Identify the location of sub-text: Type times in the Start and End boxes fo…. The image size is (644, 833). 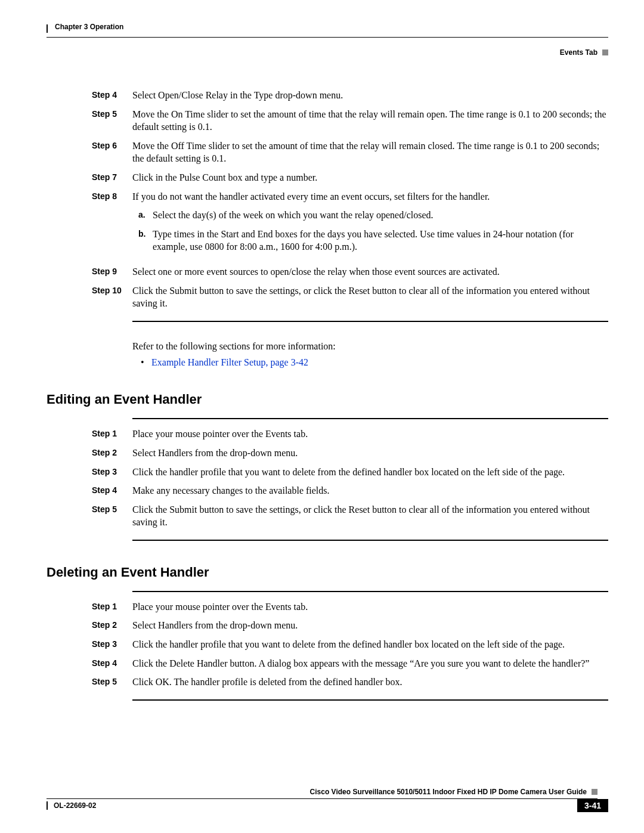
(380, 241).